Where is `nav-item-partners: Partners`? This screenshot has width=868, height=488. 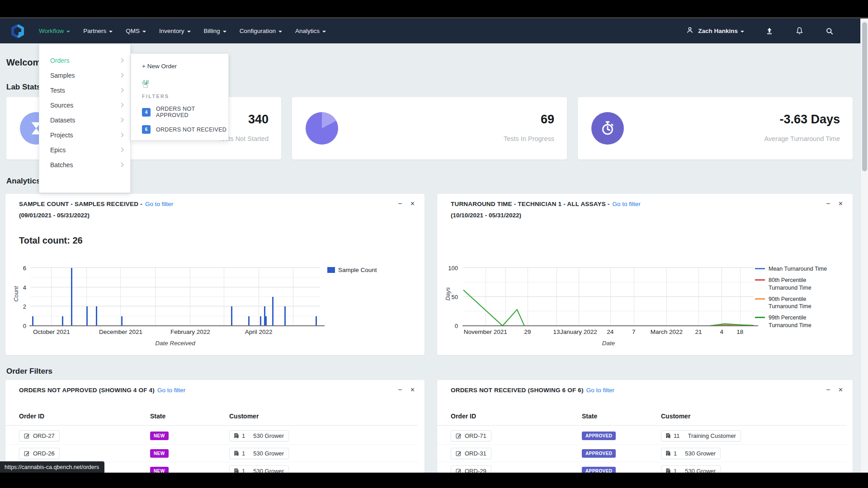 nav-item-partners: Partners is located at coordinates (98, 31).